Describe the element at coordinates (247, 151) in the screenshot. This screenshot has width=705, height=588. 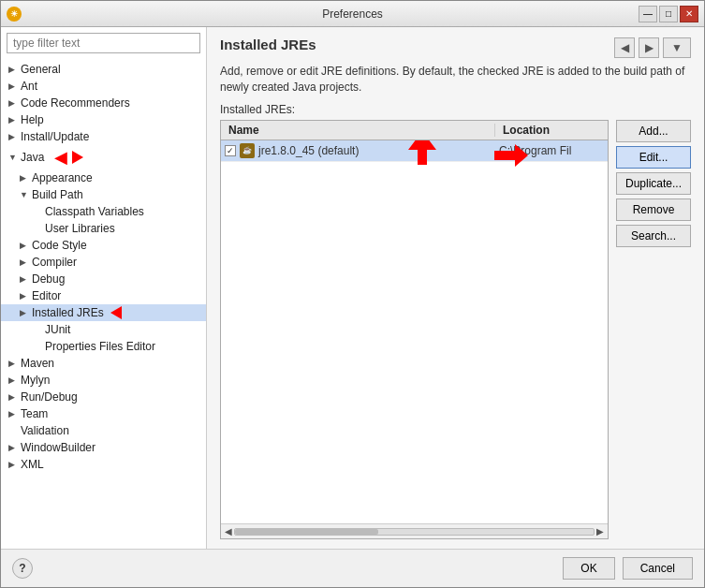
I see `jre-icon: ☕` at that location.